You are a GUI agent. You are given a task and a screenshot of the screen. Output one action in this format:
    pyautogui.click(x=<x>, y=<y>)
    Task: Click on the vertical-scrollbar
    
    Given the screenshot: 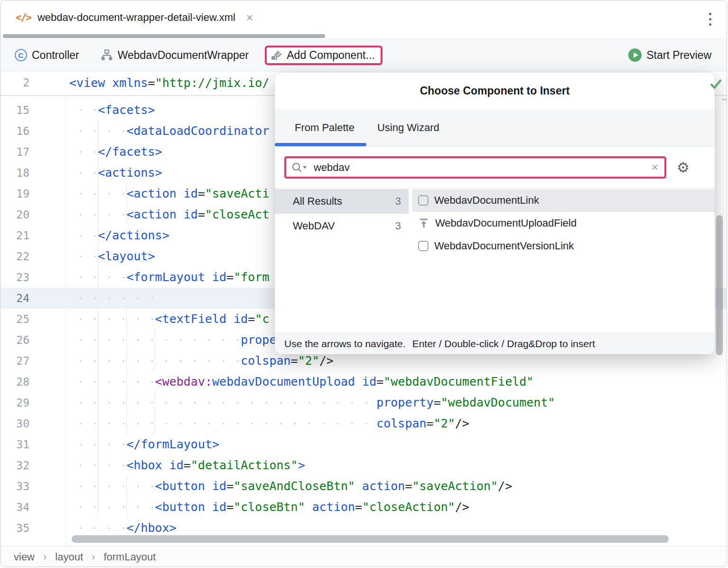 What is the action you would take?
    pyautogui.click(x=719, y=285)
    